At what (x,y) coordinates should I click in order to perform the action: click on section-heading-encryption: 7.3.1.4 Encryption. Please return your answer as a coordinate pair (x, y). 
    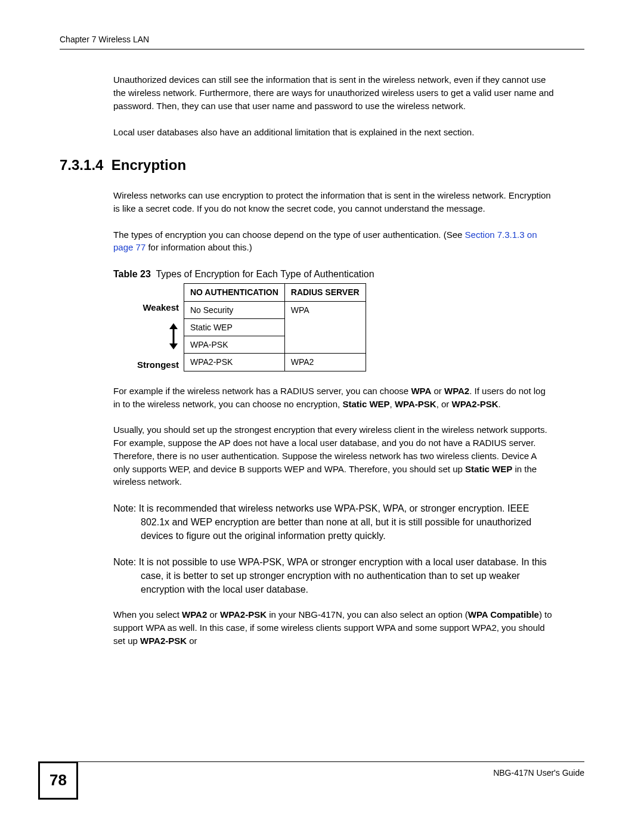
    Looking at the image, I should click on (322, 166).